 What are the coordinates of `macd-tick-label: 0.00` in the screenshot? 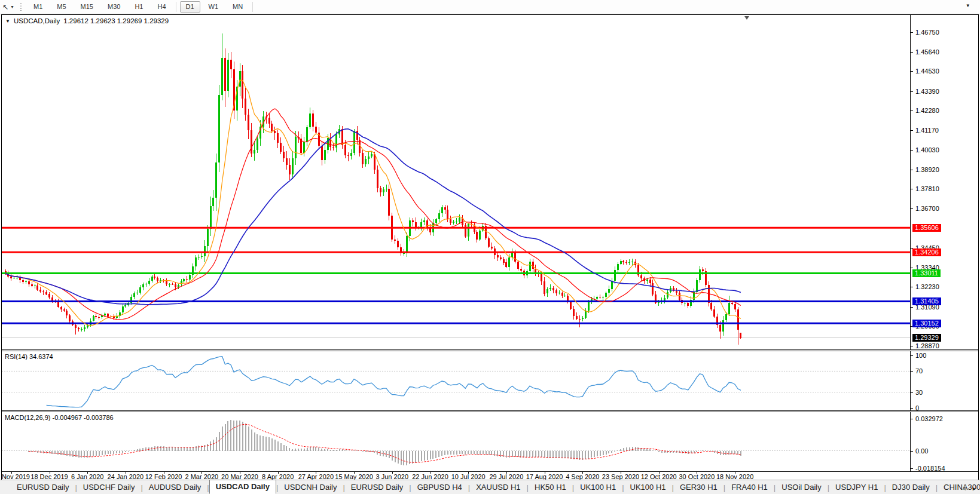 It's located at (922, 452).